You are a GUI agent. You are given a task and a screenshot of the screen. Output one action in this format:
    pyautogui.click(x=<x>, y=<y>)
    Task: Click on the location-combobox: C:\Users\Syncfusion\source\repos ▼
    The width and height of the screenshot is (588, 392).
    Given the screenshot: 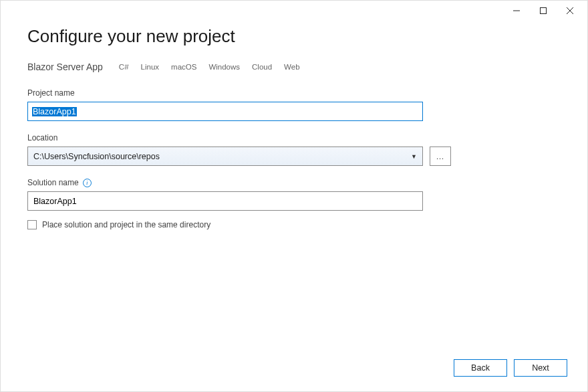 What is the action you would take?
    pyautogui.click(x=225, y=157)
    